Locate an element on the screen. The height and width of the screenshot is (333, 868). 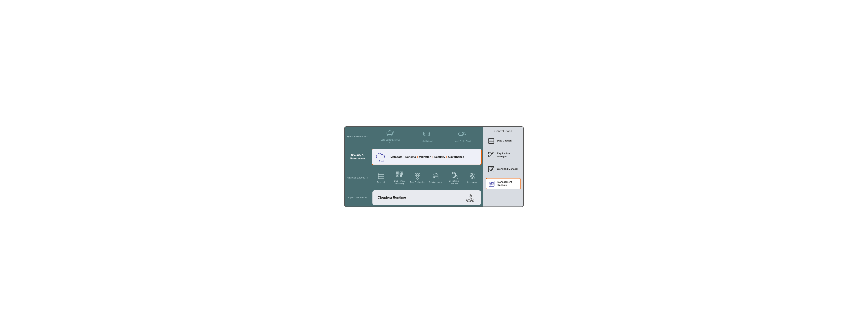
hybrid-cloud-icon is located at coordinates (427, 135).